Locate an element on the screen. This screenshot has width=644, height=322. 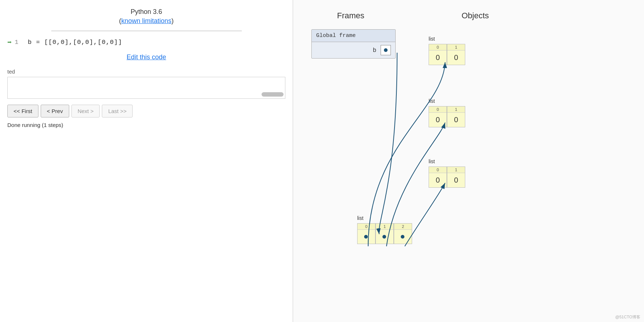
inner-list-2-label: list is located at coordinates (432, 101).